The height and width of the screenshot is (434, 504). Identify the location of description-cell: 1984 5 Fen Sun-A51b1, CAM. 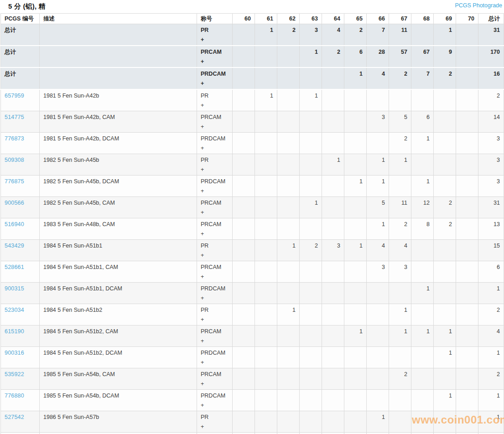
(119, 272).